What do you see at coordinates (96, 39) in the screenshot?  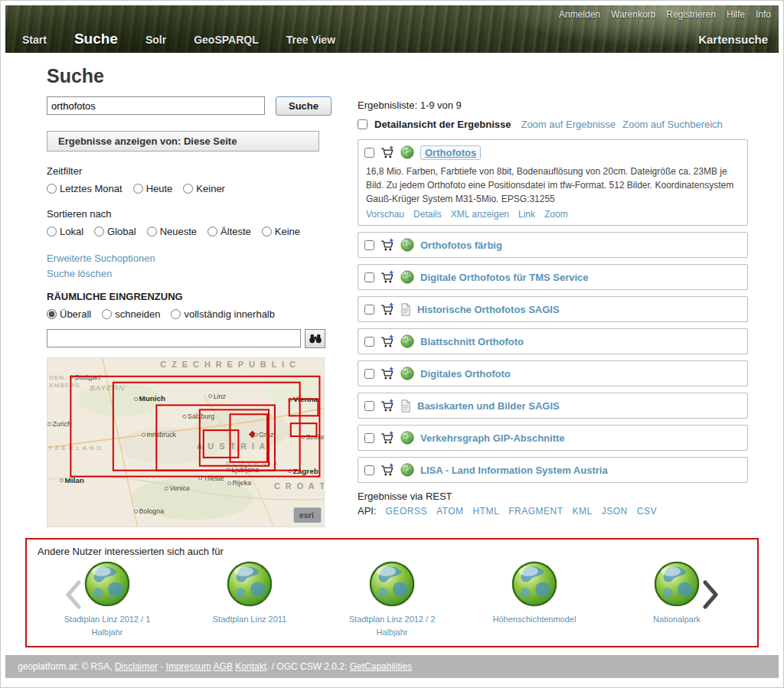 I see `nav-item-suche: Suche` at bounding box center [96, 39].